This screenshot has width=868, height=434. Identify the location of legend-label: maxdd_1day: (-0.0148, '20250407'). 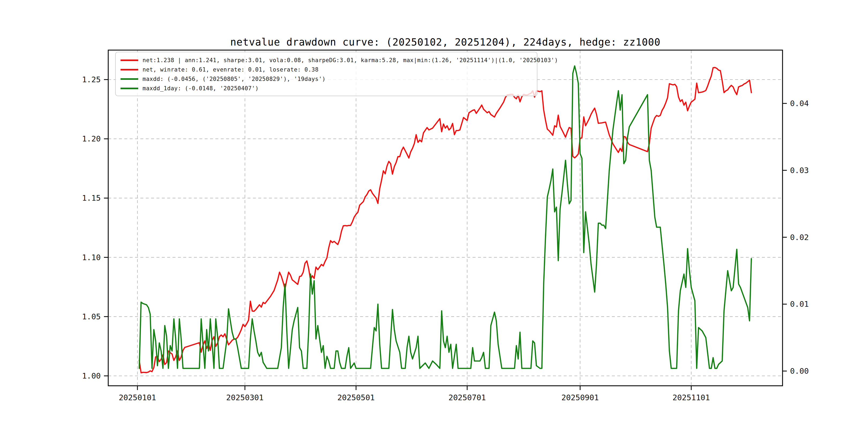
(201, 88).